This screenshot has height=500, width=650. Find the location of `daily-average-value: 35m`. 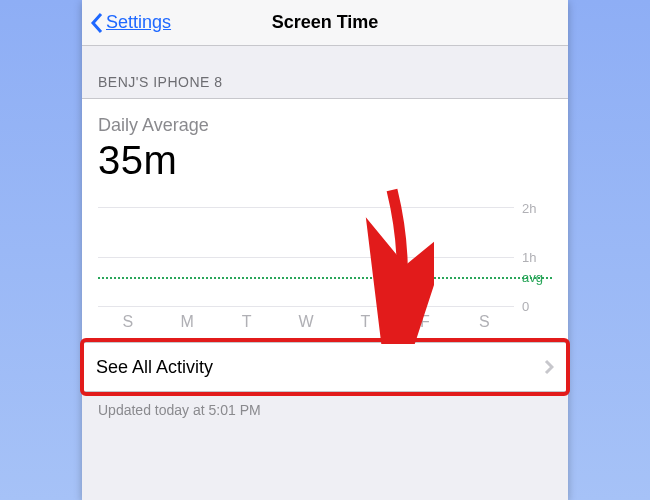

daily-average-value: 35m is located at coordinates (325, 160).